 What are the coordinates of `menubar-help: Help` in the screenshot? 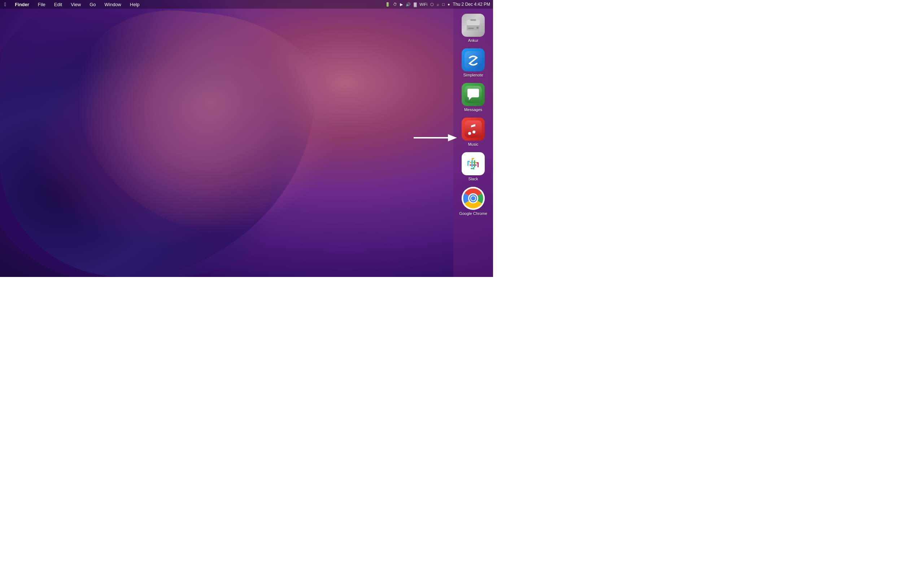 It's located at (135, 5).